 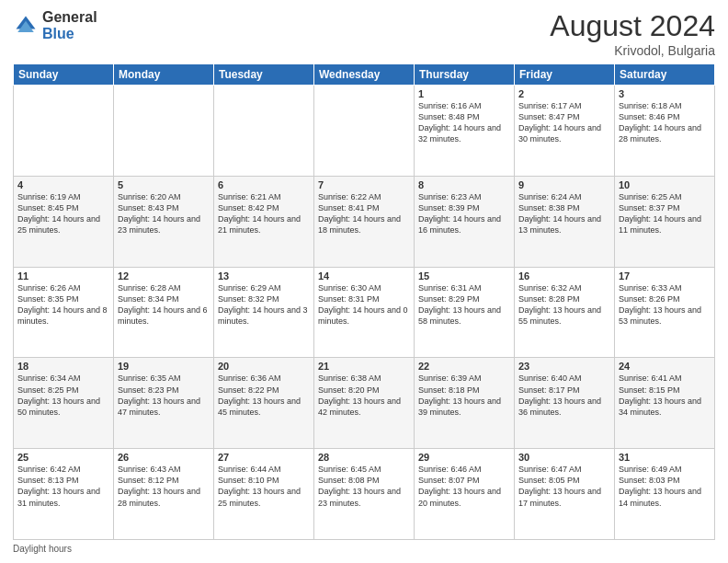 I want to click on day-number: 15, so click(x=464, y=276).